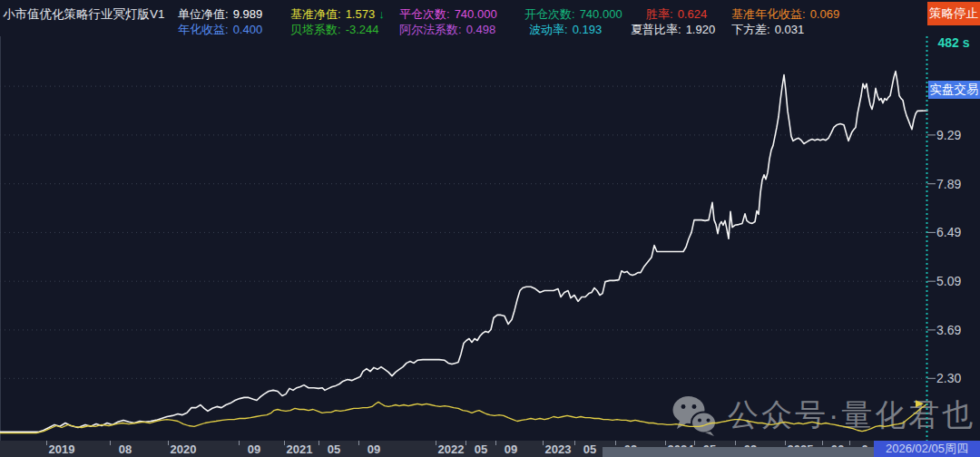  What do you see at coordinates (656, 29) in the screenshot?
I see `stat-label: 夏普比率:` at bounding box center [656, 29].